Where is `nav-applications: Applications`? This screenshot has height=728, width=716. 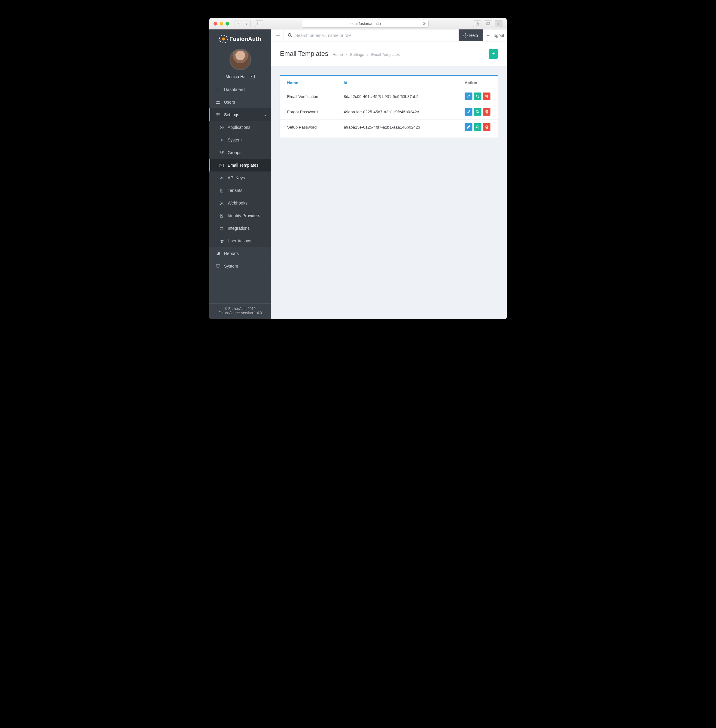 nav-applications: Applications is located at coordinates (240, 127).